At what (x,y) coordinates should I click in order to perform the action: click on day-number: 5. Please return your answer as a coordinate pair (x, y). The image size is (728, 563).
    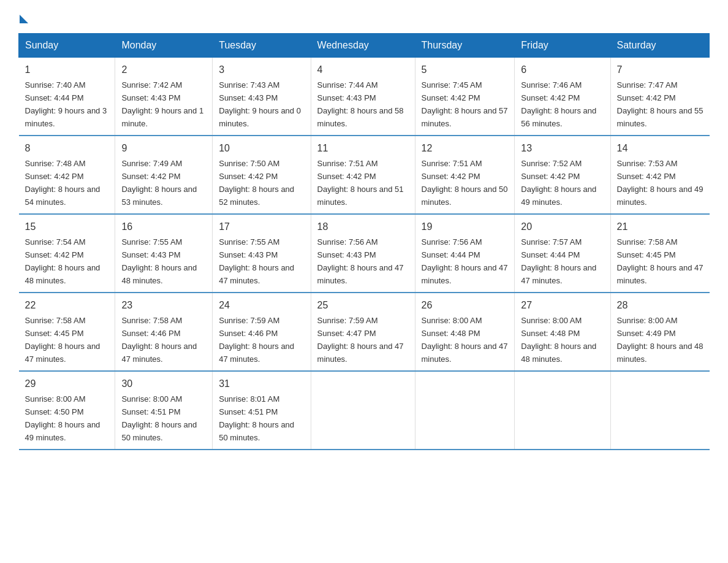
    Looking at the image, I should click on (465, 70).